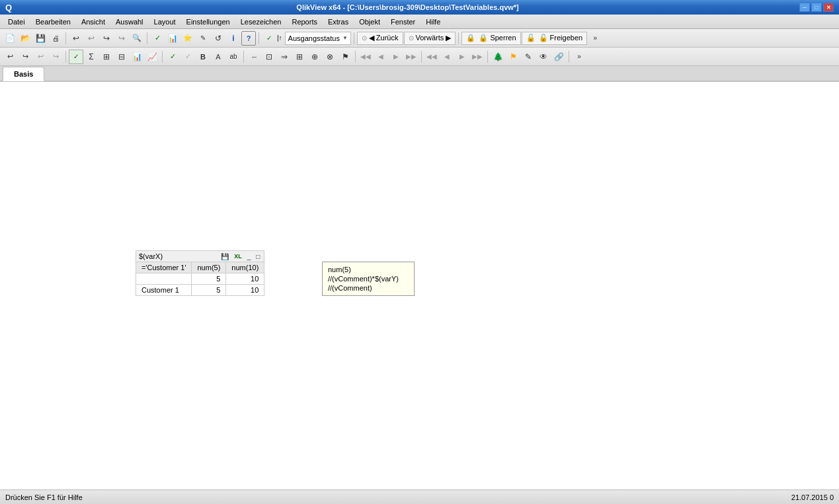 The width and height of the screenshot is (839, 504). I want to click on help-button, so click(249, 38).